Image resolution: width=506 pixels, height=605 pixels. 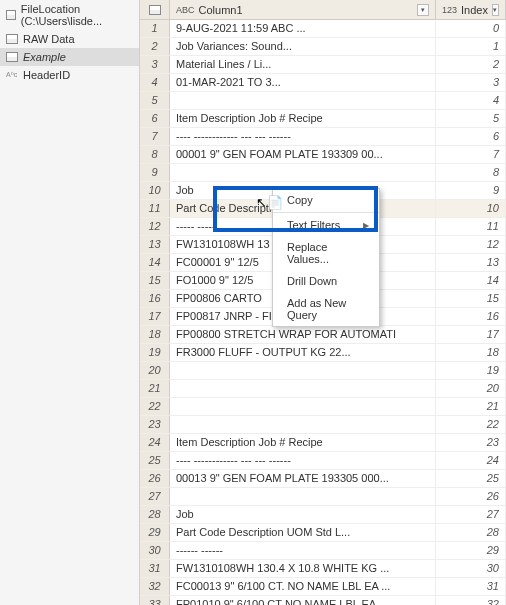 I want to click on cell-index: 8, so click(x=471, y=172).